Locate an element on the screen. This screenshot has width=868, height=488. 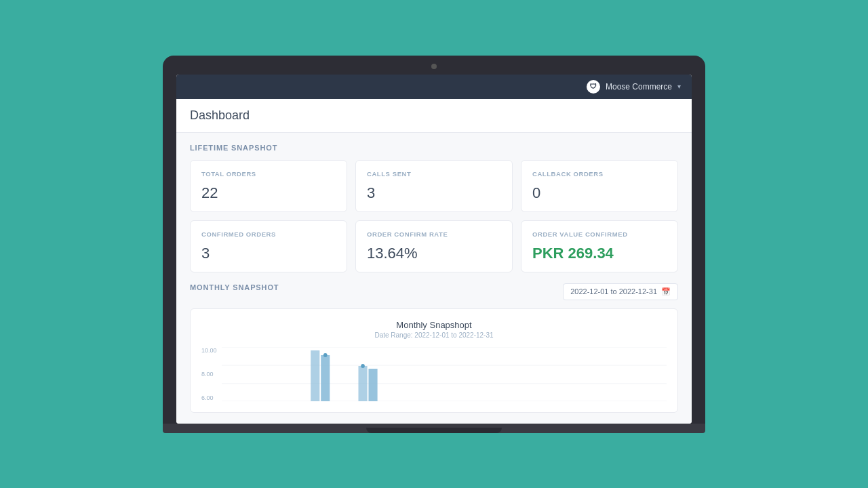
lifetime-snapshot-label: LIFETIME SNAPSHOT is located at coordinates (434, 148).